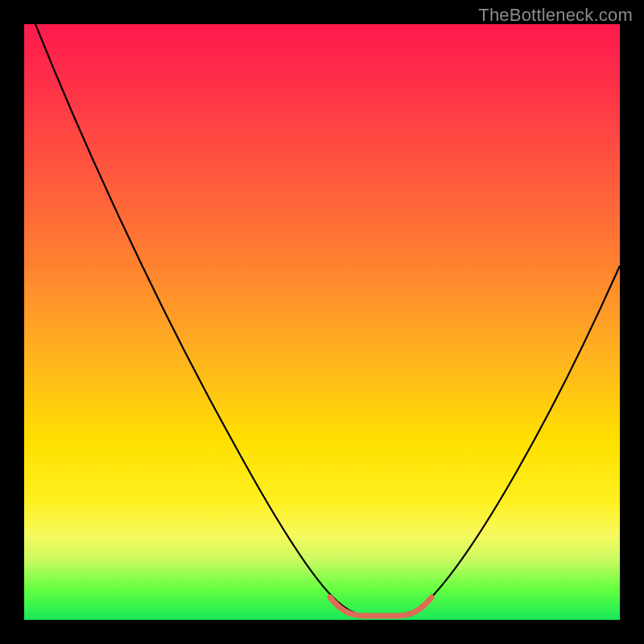 Image resolution: width=644 pixels, height=644 pixels. Describe the element at coordinates (555, 15) in the screenshot. I see `watermark-text: TheBottleneck.com` at that location.